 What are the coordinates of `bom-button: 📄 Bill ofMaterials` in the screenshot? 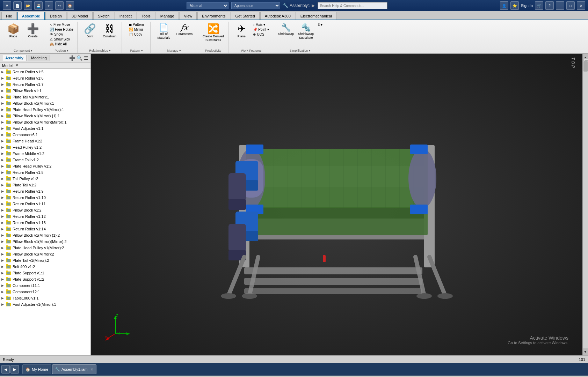 It's located at (164, 31).